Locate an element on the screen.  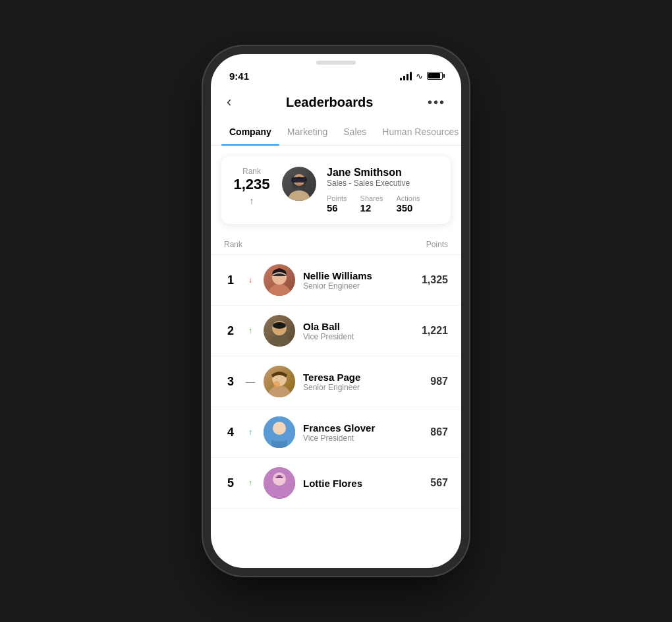
points-label: Points is located at coordinates (337, 198).